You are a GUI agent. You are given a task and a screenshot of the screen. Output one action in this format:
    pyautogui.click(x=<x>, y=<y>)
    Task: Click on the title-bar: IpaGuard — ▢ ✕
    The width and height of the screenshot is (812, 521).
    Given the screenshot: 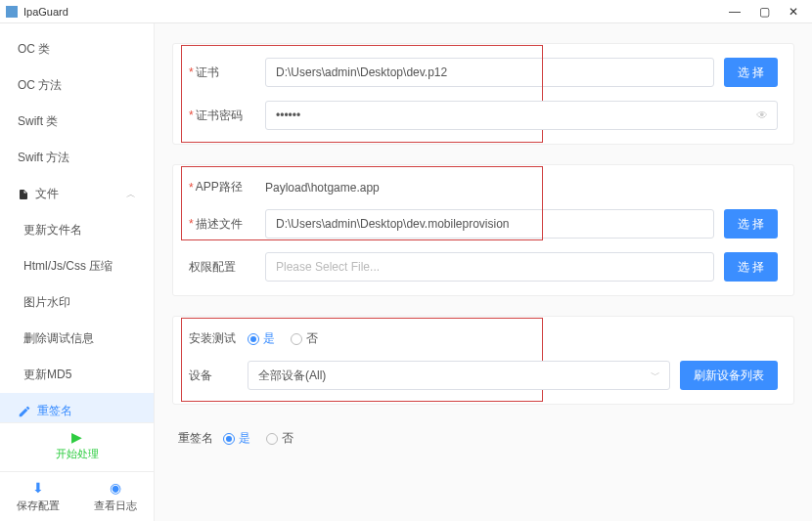 What is the action you would take?
    pyautogui.click(x=406, y=12)
    